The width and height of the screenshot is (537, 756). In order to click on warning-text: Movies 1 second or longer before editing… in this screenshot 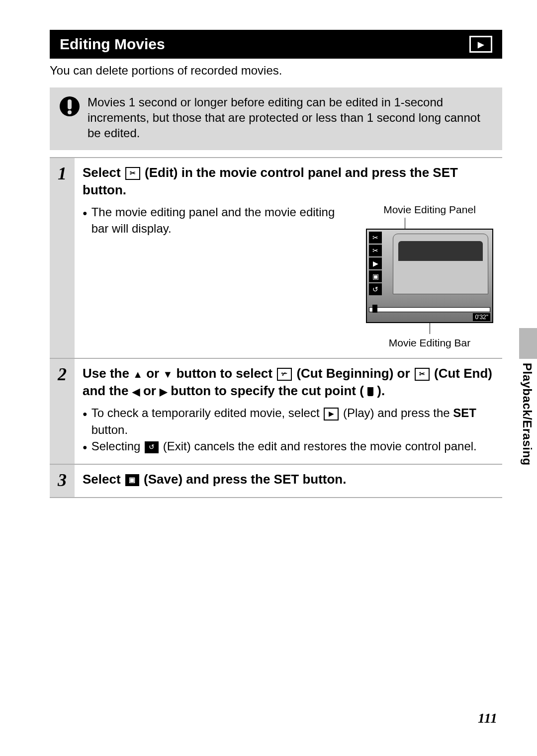, I will do `click(290, 118)`.